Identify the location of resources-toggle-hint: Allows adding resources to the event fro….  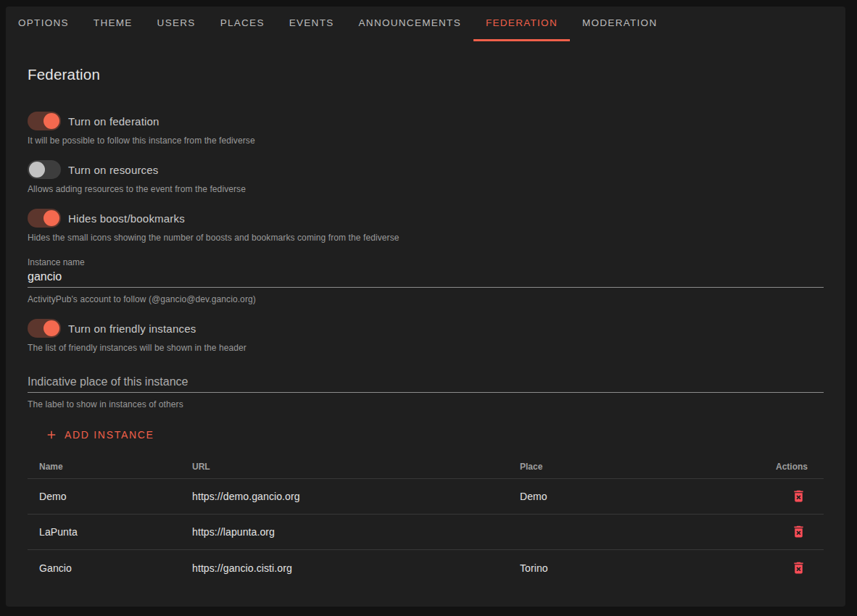
(426, 189).